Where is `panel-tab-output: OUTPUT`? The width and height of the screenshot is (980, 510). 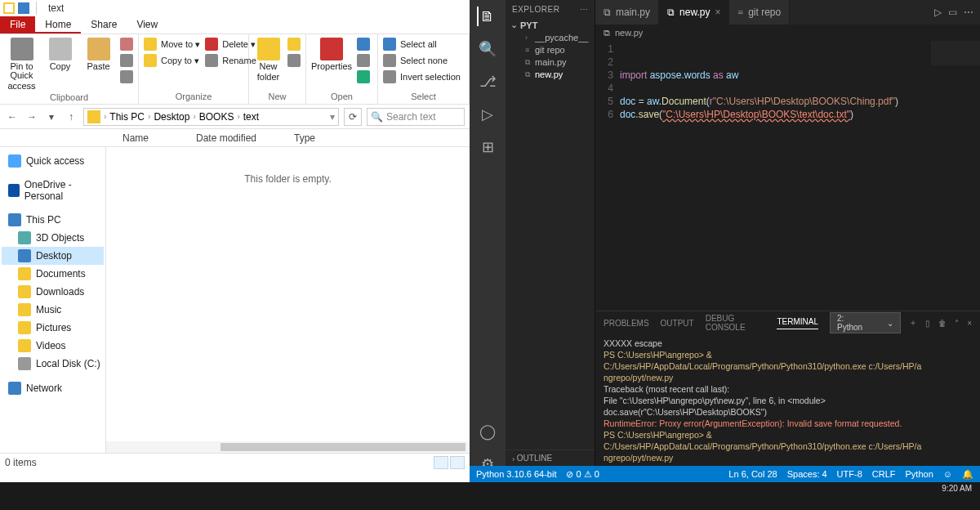 panel-tab-output: OUTPUT is located at coordinates (678, 324).